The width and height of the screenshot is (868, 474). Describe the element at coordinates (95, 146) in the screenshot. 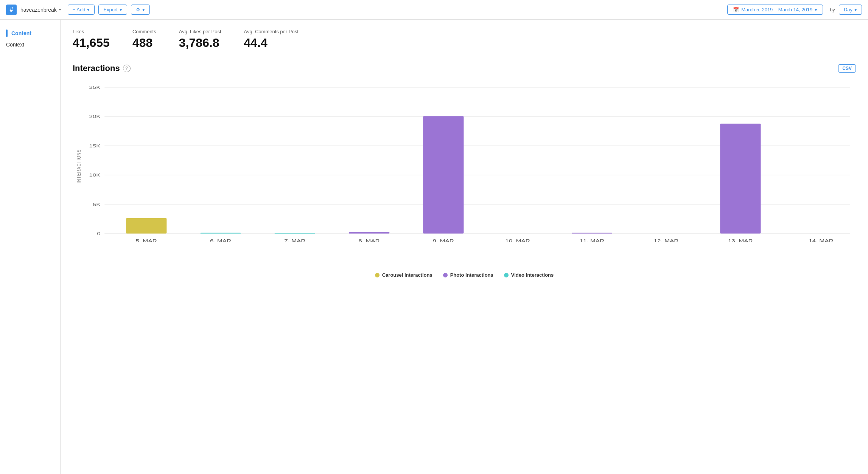

I see `svg-text: 15K` at that location.